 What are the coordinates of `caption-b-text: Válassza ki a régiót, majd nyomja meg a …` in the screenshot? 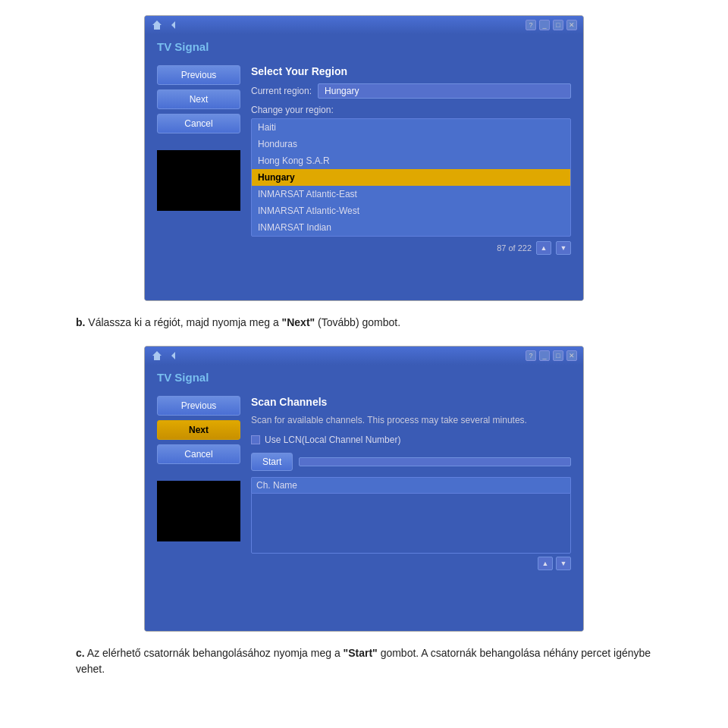 It's located at (244, 322).